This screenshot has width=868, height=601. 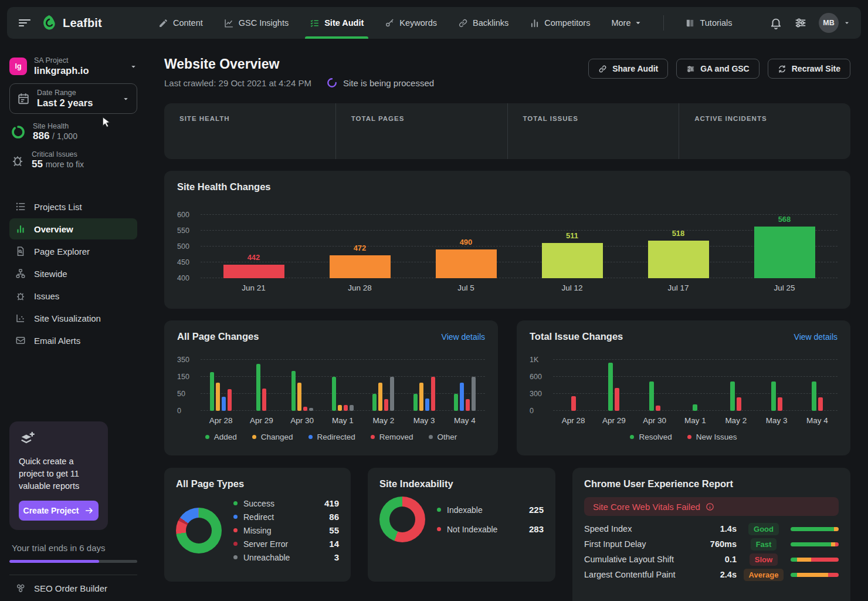 What do you see at coordinates (73, 296) in the screenshot?
I see `sidebar-item-issues: Issues` at bounding box center [73, 296].